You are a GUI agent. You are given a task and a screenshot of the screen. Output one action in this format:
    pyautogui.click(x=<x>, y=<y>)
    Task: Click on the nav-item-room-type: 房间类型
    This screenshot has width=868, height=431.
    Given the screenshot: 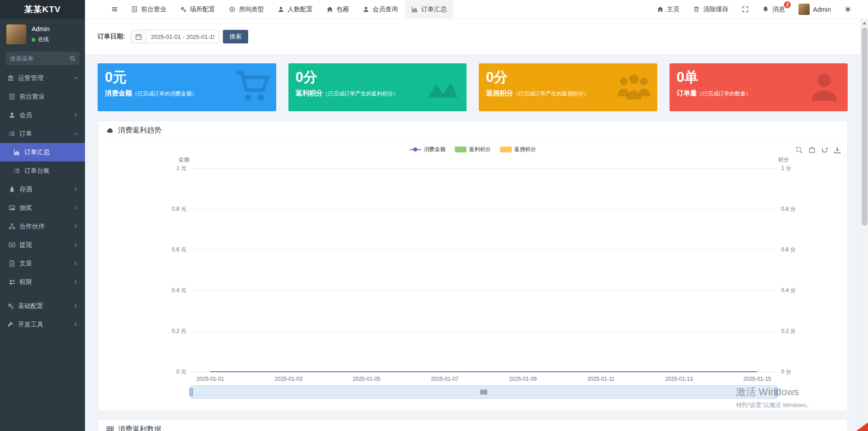 What is the action you would take?
    pyautogui.click(x=246, y=9)
    